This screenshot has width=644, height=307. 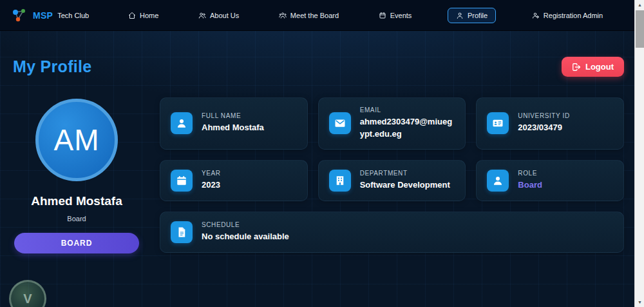 What do you see at coordinates (530, 186) in the screenshot?
I see `card-value: Board` at bounding box center [530, 186].